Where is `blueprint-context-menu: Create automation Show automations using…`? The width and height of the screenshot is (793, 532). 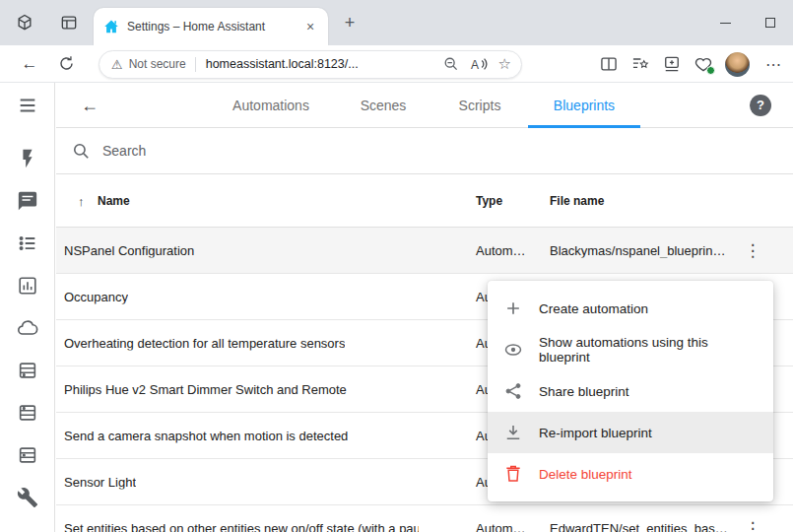 blueprint-context-menu: Create automation Show automations using… is located at coordinates (630, 391).